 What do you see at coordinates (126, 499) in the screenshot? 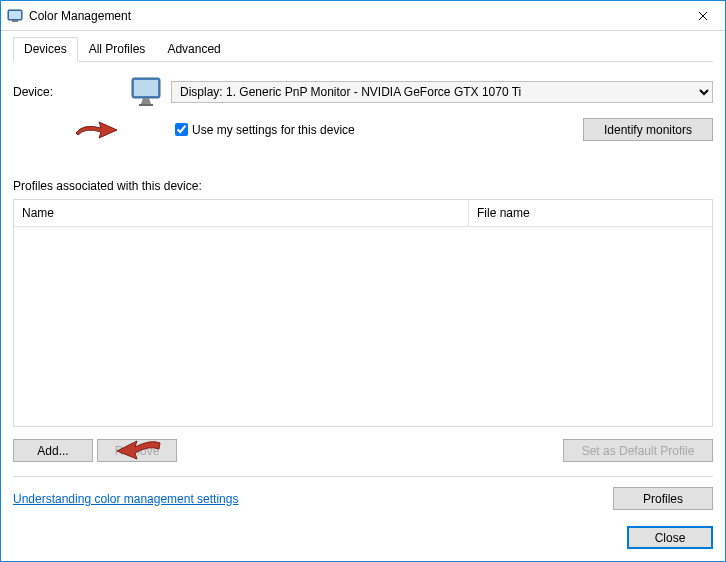
I see `help-link: Understanding color management settings` at bounding box center [126, 499].